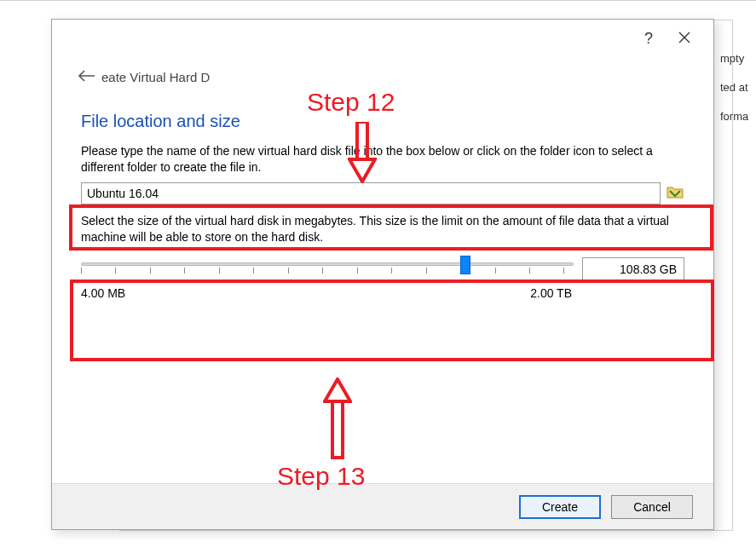 Image resolution: width=756 pixels, height=559 pixels. Describe the element at coordinates (649, 39) in the screenshot. I see `help-icon: ?` at that location.